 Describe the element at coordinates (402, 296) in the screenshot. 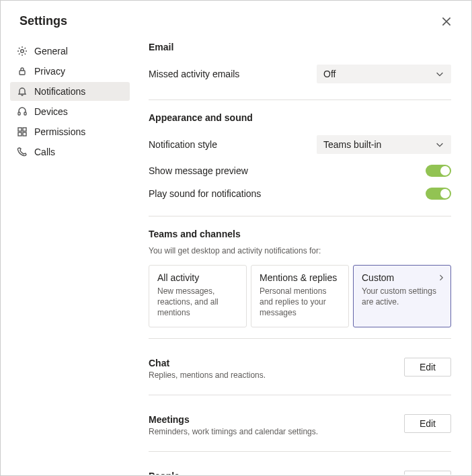

I see `card-custom: Custom Your custom settings are active.` at that location.